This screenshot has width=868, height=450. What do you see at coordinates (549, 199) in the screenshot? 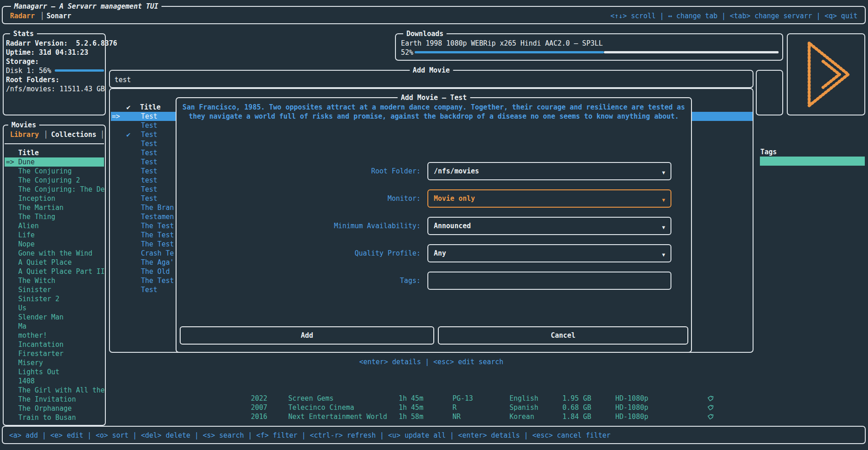
I see `field-dropdown: Movie only▼` at bounding box center [549, 199].